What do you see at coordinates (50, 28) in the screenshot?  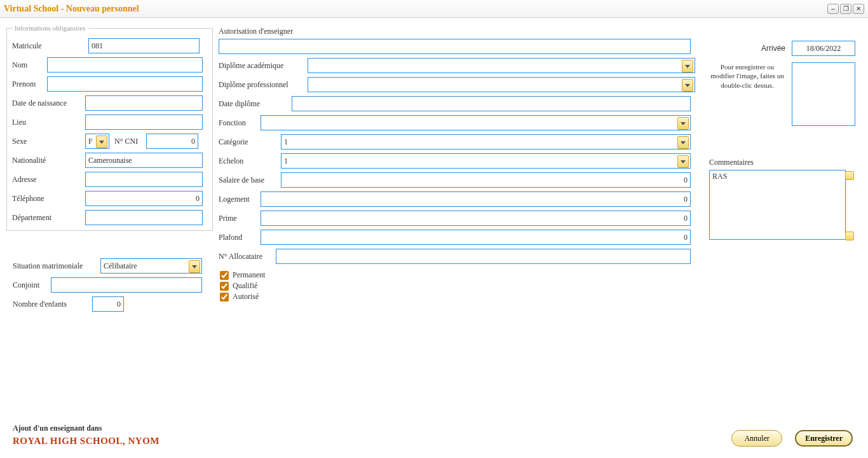 I see `mandatory-legend: Informations obligatoires` at bounding box center [50, 28].